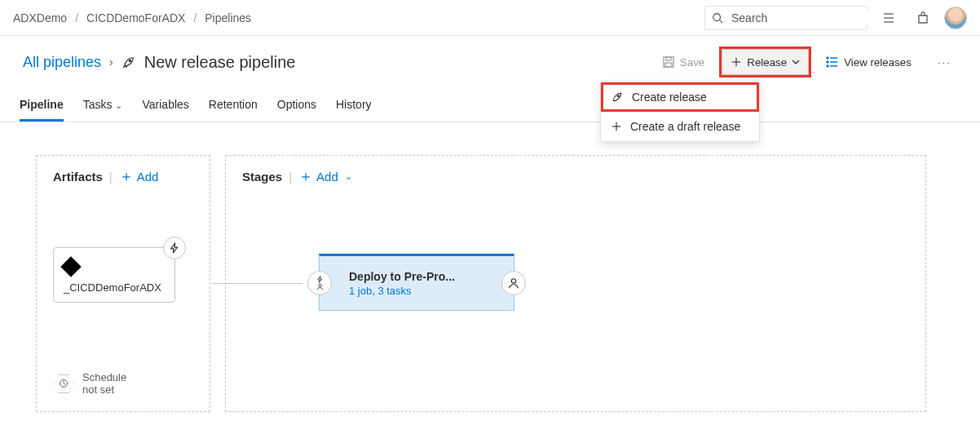 This screenshot has width=980, height=425. What do you see at coordinates (297, 106) in the screenshot?
I see `tab-options: Options` at bounding box center [297, 106].